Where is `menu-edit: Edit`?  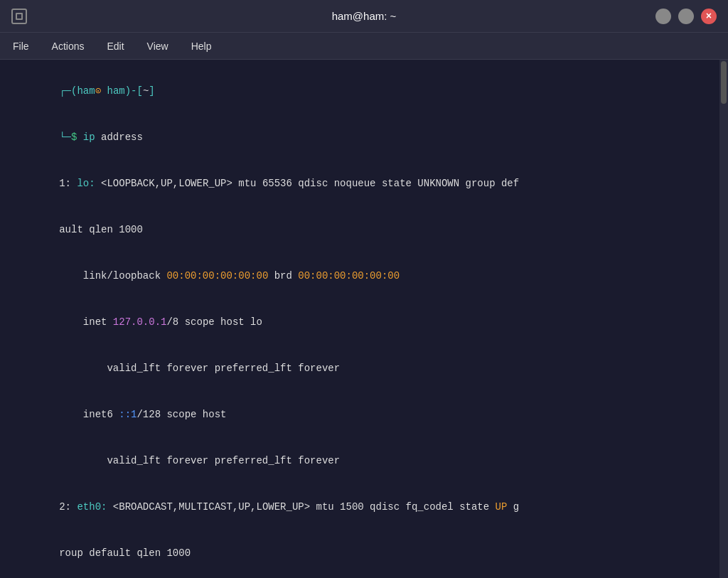 menu-edit: Edit is located at coordinates (115, 46).